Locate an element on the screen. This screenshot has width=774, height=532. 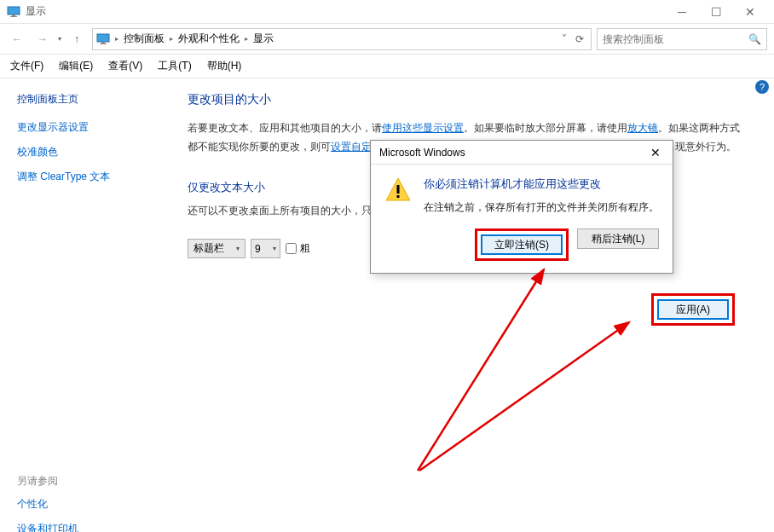
apply-button: 应用(A) is located at coordinates (693, 309).